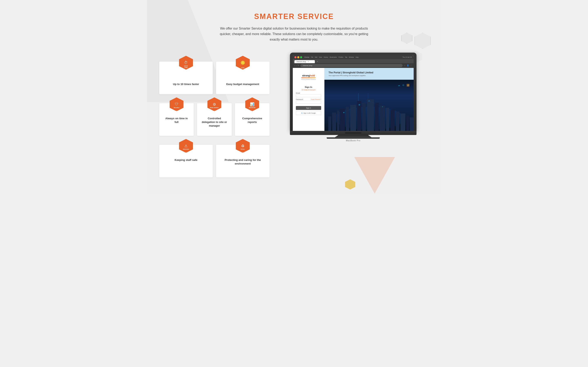  What do you see at coordinates (309, 100) in the screenshot?
I see `signin-form: Sign In Or Create An Account Email` at bounding box center [309, 100].